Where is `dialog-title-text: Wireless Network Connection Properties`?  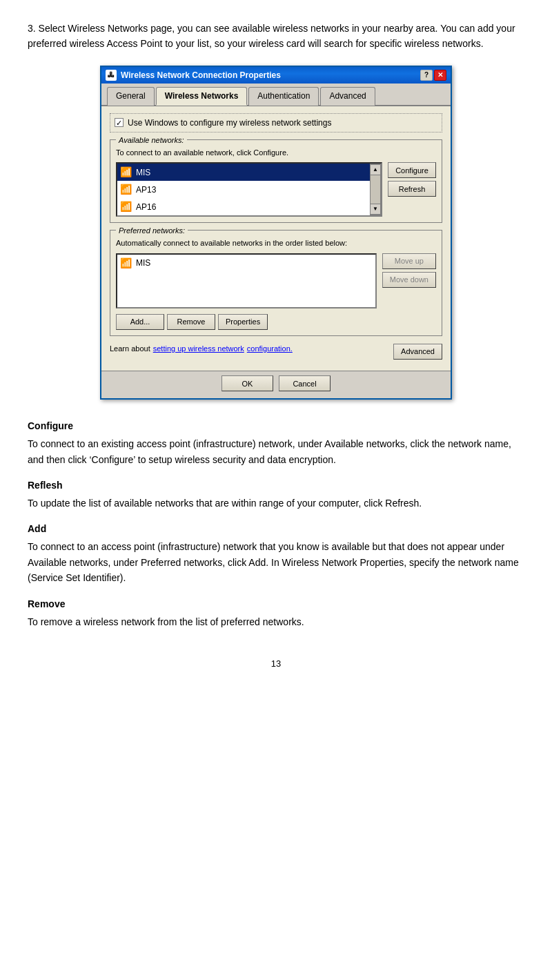
dialog-title-text: Wireless Network Connection Properties is located at coordinates (201, 75).